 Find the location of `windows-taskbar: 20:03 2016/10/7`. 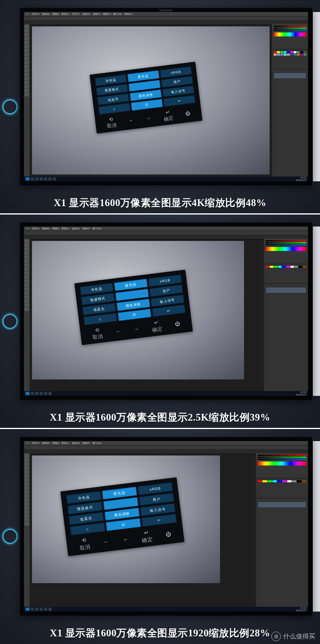

windows-taskbar: 20:03 2016/10/7 is located at coordinates (166, 179).